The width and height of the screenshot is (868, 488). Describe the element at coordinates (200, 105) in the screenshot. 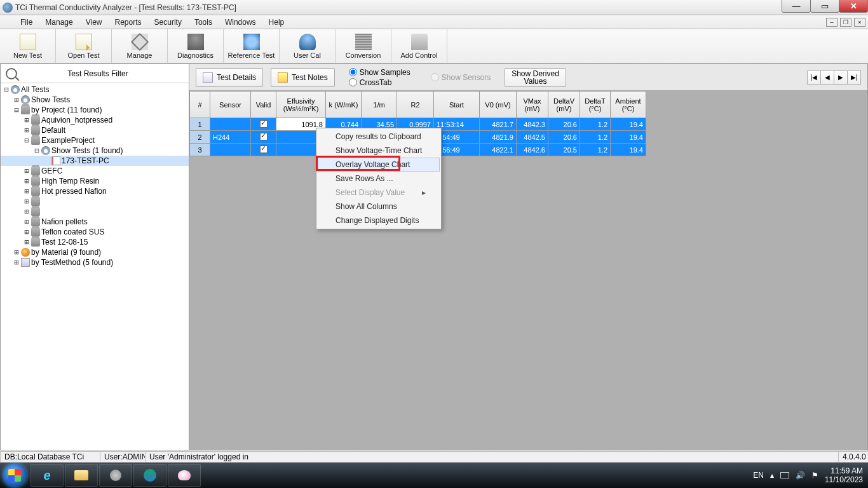

I see `col-header: #` at that location.